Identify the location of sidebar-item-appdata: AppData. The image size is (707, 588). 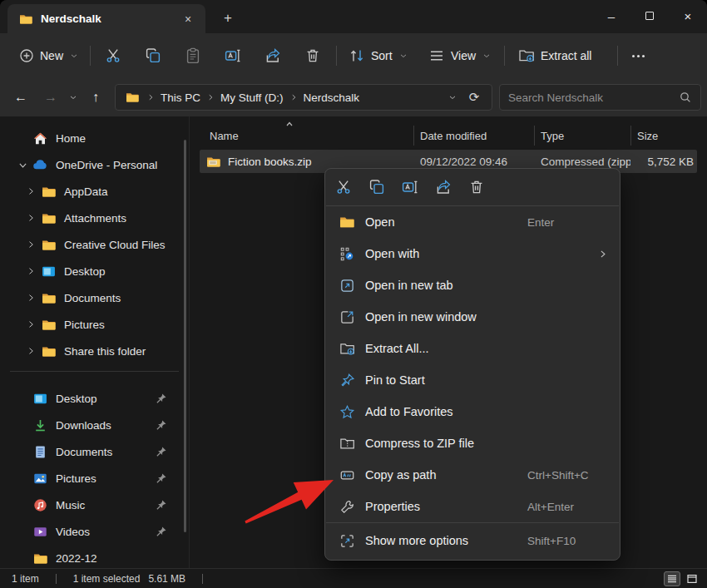
(95, 191).